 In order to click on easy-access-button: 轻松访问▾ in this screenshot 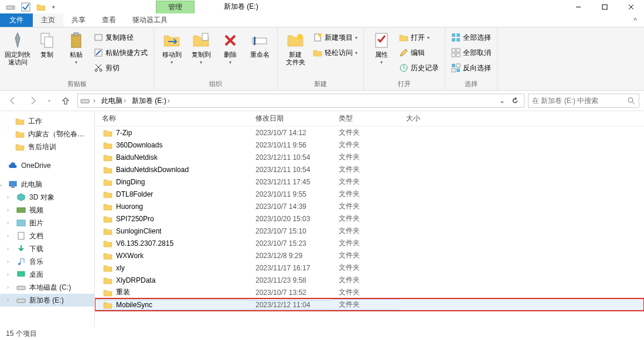, I will do `click(335, 53)`.